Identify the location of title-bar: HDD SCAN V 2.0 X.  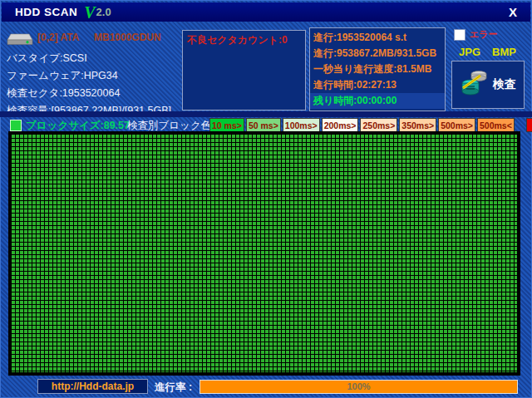
(266, 12).